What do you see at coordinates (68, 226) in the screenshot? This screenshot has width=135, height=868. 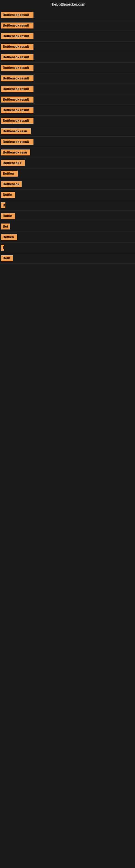 I see `bottleneck-item: Bot` at bounding box center [68, 226].